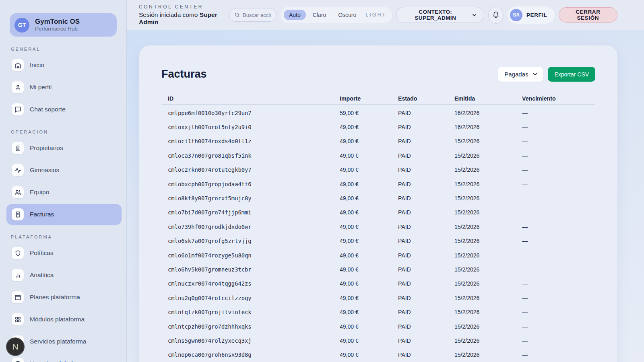 The width and height of the screenshot is (644, 362). I want to click on table-row: cmlns5gwn0074rol2yxecq3xj49,00 €PAID15/2…, so click(378, 340).